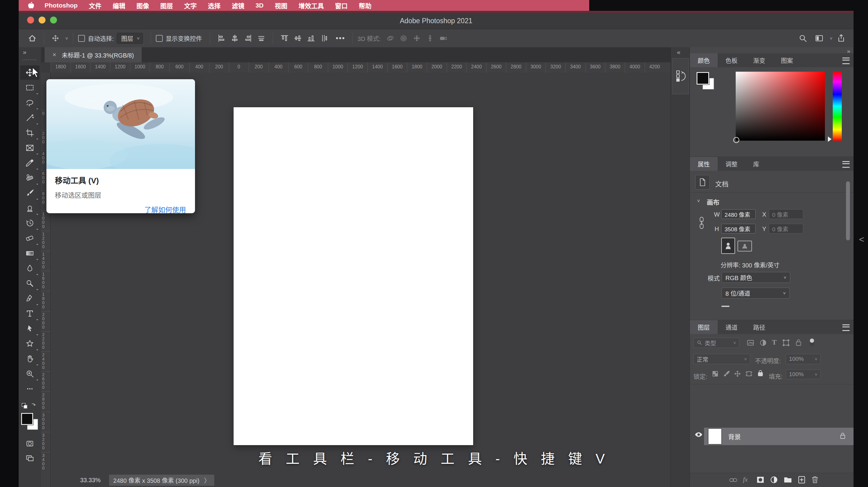  Describe the element at coordinates (207, 481) in the screenshot. I see `status-chevron-icon: 〉` at that location.